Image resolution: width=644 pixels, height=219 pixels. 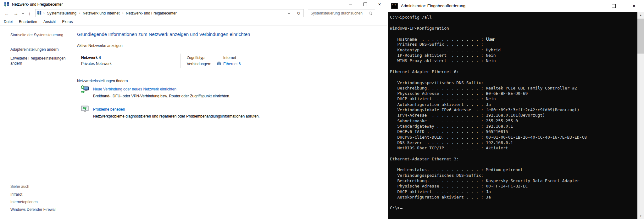 I want to click on terminal-line: Primäres DNS-Suffix . . . . . . . :, so click(x=513, y=45).